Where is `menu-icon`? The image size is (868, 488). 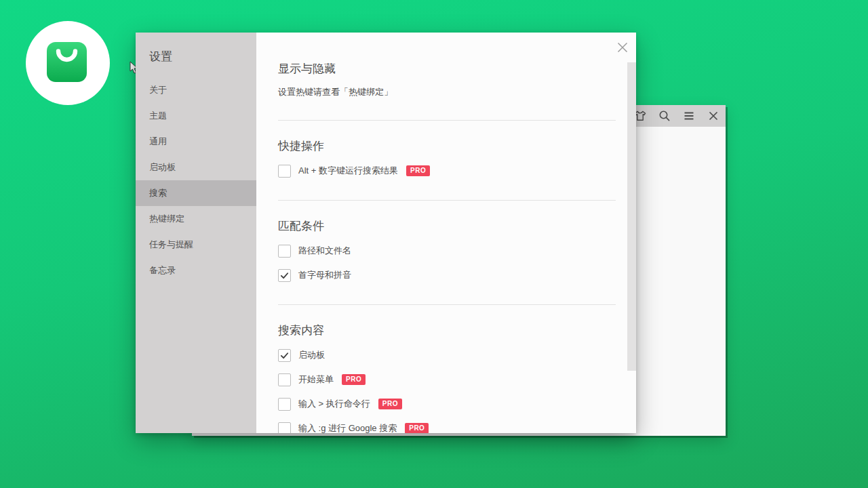 menu-icon is located at coordinates (689, 116).